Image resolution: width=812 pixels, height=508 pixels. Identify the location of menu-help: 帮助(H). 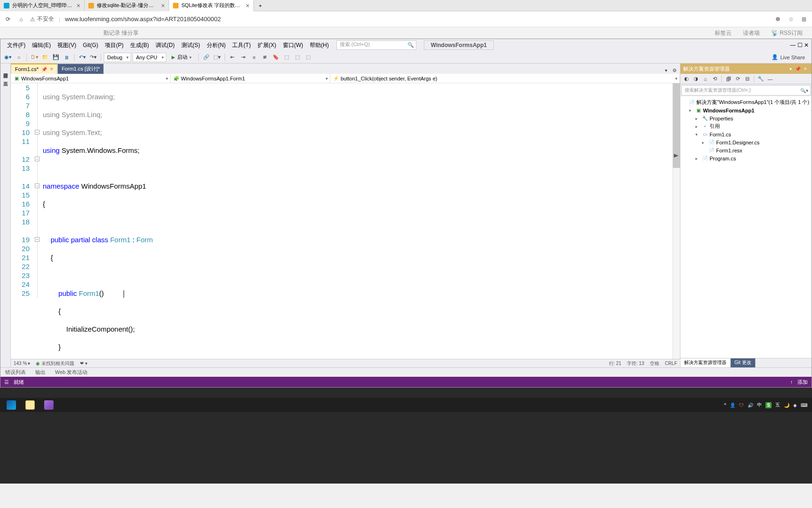
(320, 45).